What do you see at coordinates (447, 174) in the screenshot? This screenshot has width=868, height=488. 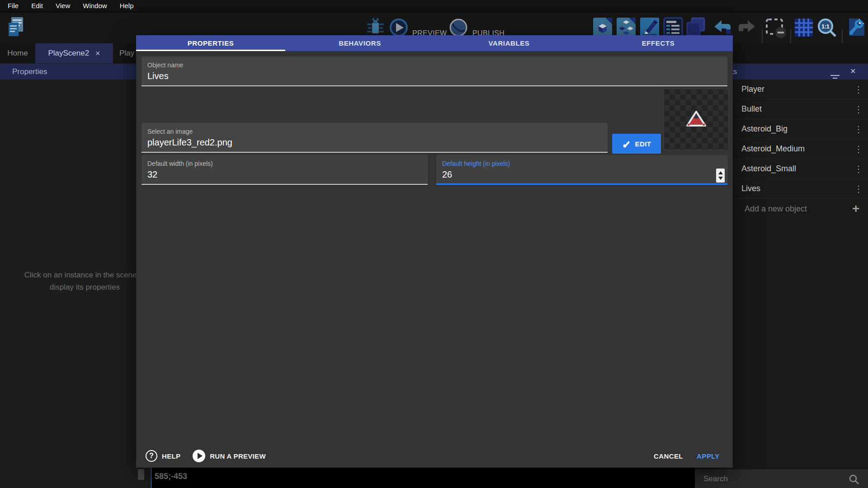 I see `default-height-value: 26` at bounding box center [447, 174].